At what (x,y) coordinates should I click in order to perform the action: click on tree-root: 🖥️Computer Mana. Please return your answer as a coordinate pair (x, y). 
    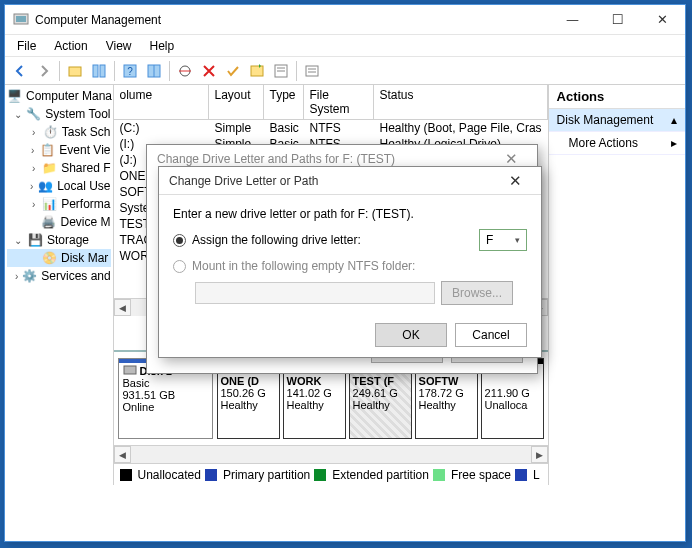
    Looking at the image, I should click on (59, 96).